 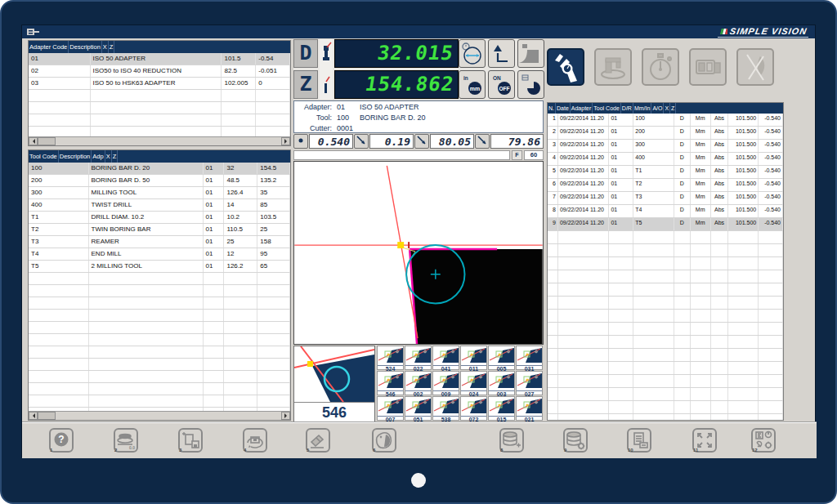 What do you see at coordinates (402, 155) in the screenshot?
I see `focus-track` at bounding box center [402, 155].